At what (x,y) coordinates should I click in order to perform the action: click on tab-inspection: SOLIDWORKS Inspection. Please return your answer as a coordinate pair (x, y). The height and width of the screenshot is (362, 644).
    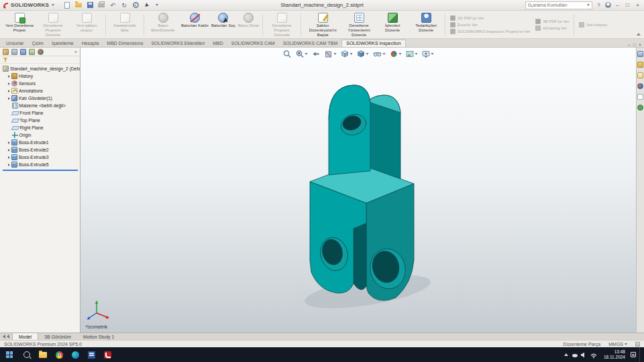
    Looking at the image, I should click on (373, 43).